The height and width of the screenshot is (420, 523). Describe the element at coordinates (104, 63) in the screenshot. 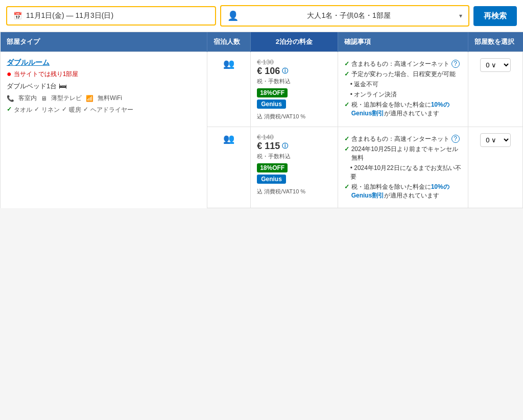

I see `room-name-link: ダブルルーム` at that location.